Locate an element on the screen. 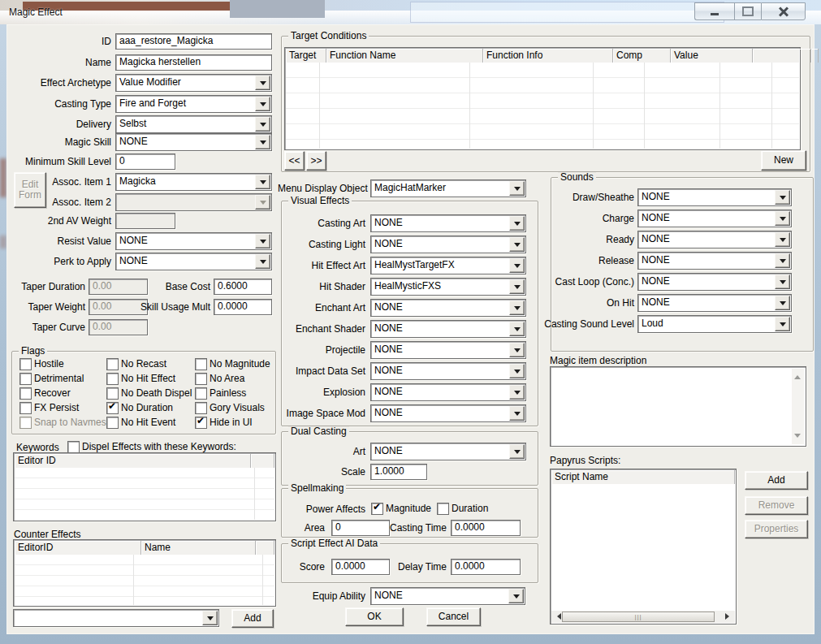 Image resolution: width=821 pixels, height=644 pixels. effect-archetype-select: Value Modifier is located at coordinates (193, 83).